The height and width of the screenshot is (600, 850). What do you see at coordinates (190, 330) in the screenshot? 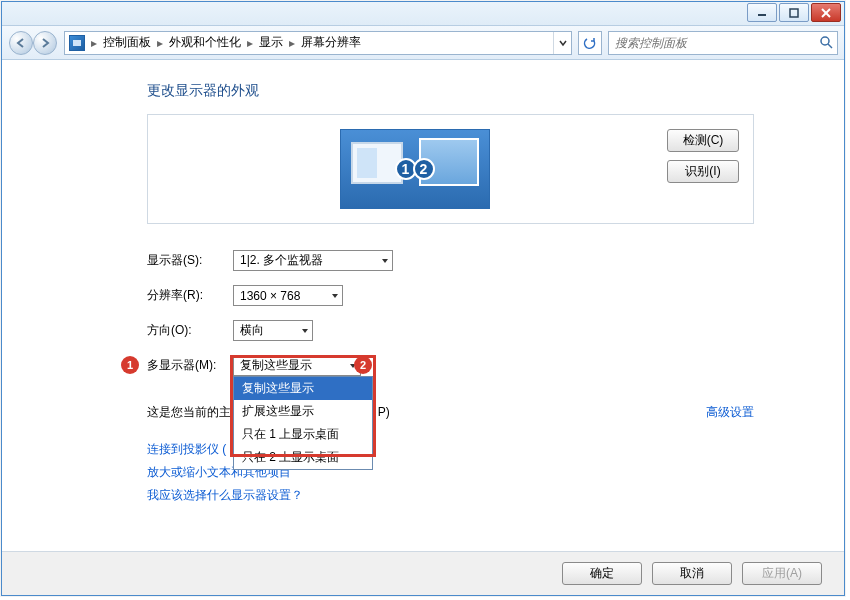
I see `orientation-label: 方向(O):` at bounding box center [190, 330].